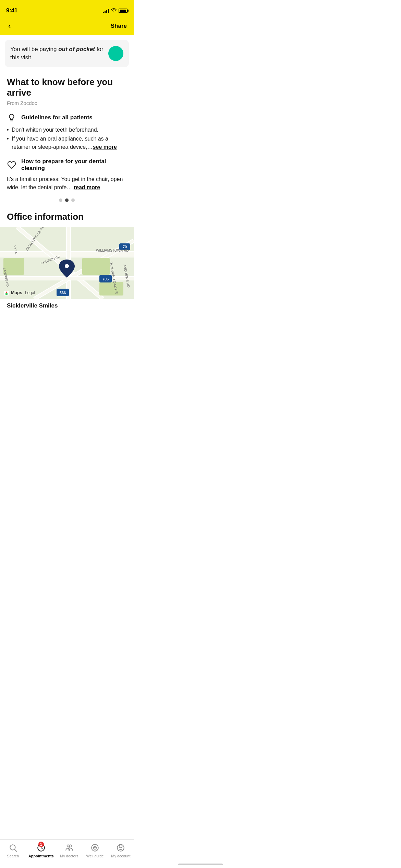 Image resolution: width=401 pixels, height=868 pixels. Describe the element at coordinates (67, 306) in the screenshot. I see `office-name: Sicklerville Smiles` at that location.